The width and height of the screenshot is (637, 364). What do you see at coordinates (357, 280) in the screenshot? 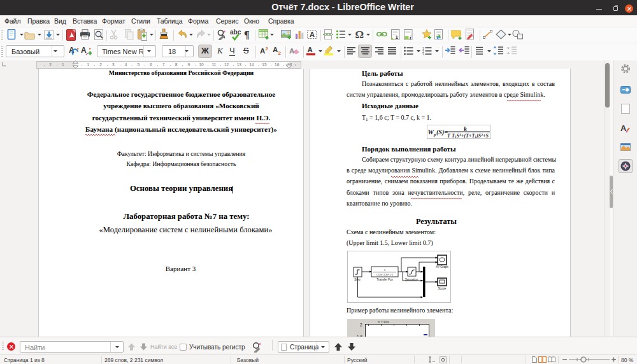
I see `svg-text: Step` at bounding box center [357, 280].